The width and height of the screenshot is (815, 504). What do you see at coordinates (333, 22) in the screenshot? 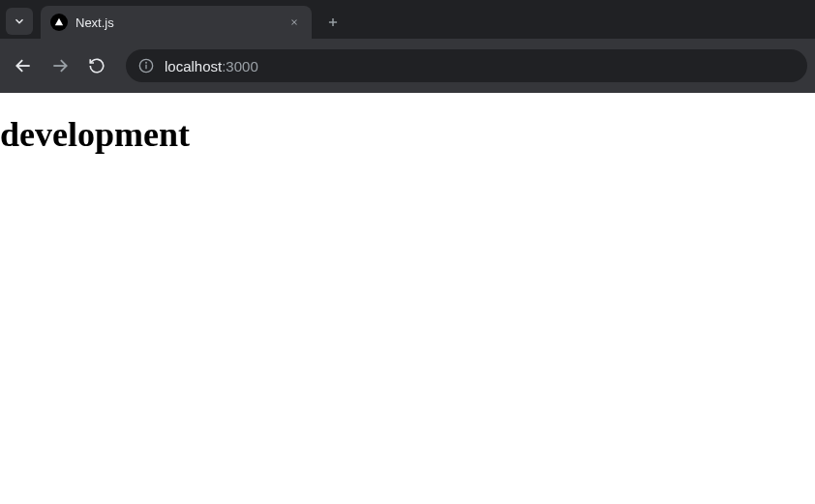
I see `new-tab-button` at bounding box center [333, 22].